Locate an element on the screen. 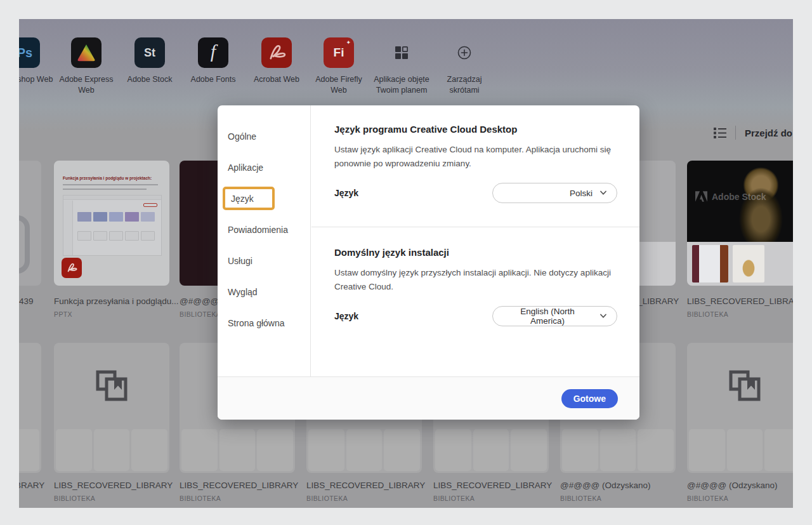 This screenshot has width=812, height=525. doc-screenshot is located at coordinates (112, 225).